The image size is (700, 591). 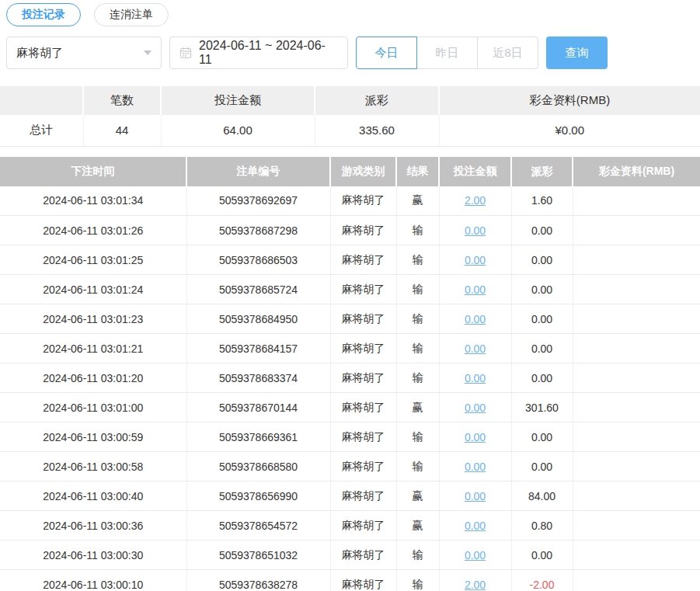 I want to click on order-no-cell: 5059378684157, so click(x=258, y=349).